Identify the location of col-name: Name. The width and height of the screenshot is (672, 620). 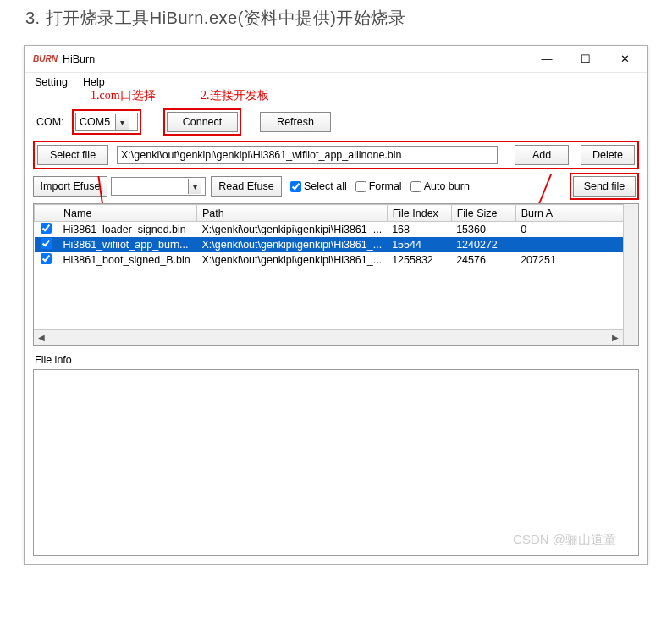
(128, 213).